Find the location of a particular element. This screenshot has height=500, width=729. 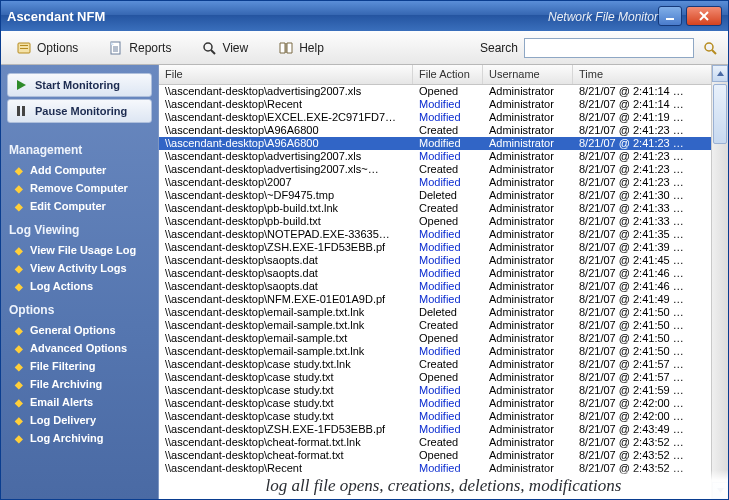

cell-col-time: 8/21/07 @ 2:41:35 … is located at coordinates (650, 234).